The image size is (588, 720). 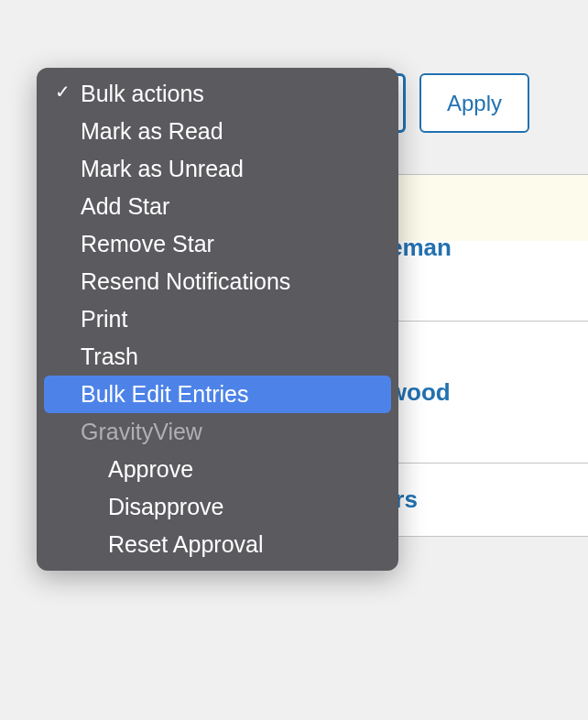 I want to click on dropdown-item-approve: Approve, so click(x=218, y=469).